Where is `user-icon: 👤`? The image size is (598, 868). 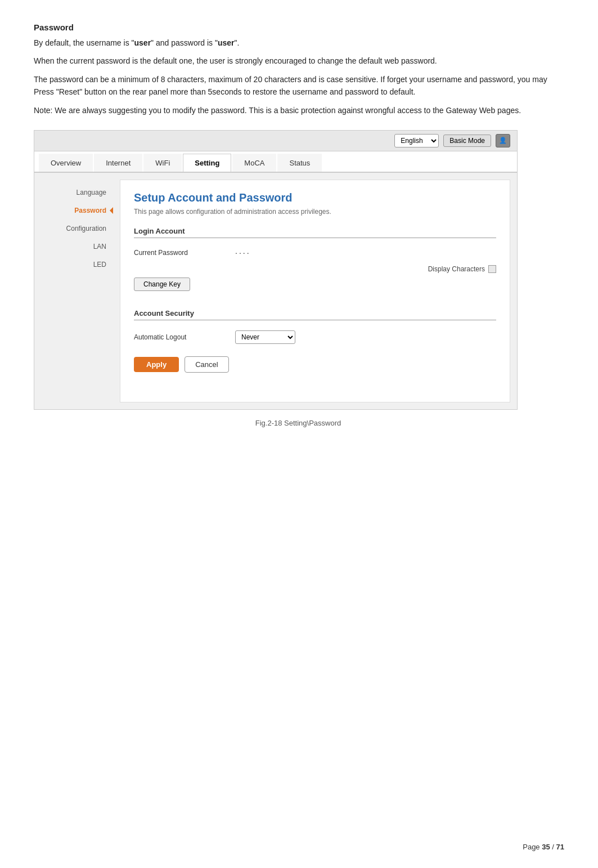
user-icon: 👤 is located at coordinates (503, 141).